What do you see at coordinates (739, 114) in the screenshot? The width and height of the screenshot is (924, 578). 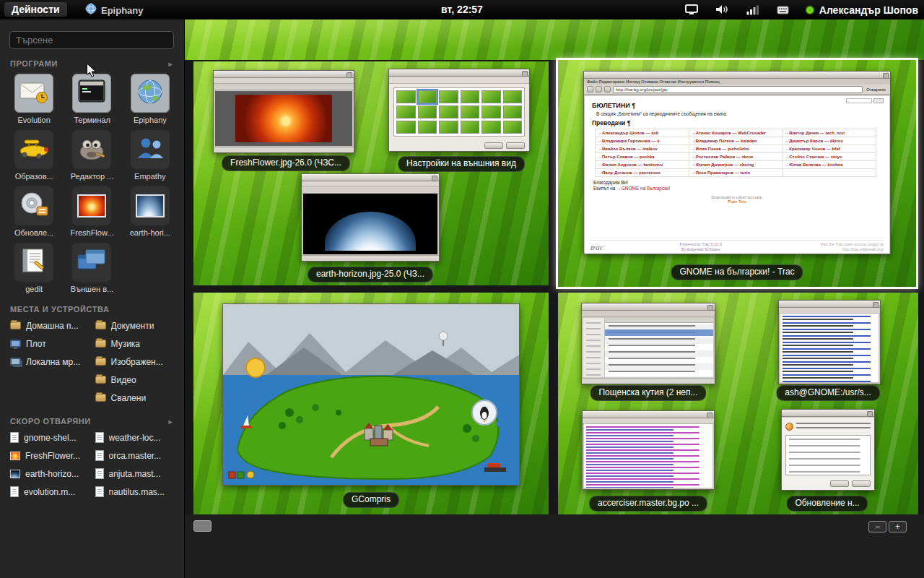 I see `page-paragraph: В секция „Бюлетини“ са периодичните съоб…` at bounding box center [739, 114].